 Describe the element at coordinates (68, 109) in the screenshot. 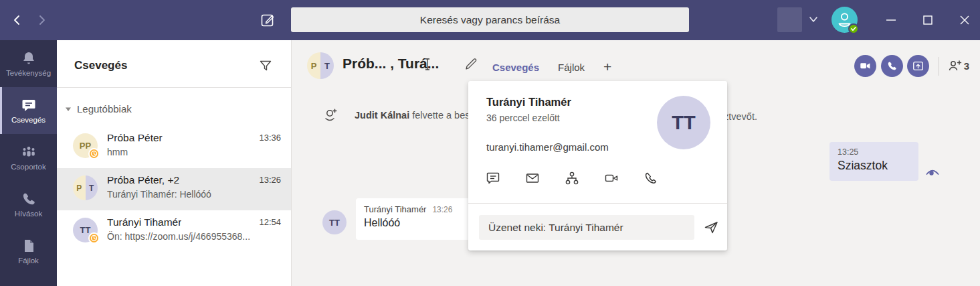

I see `caret-down-icon` at that location.